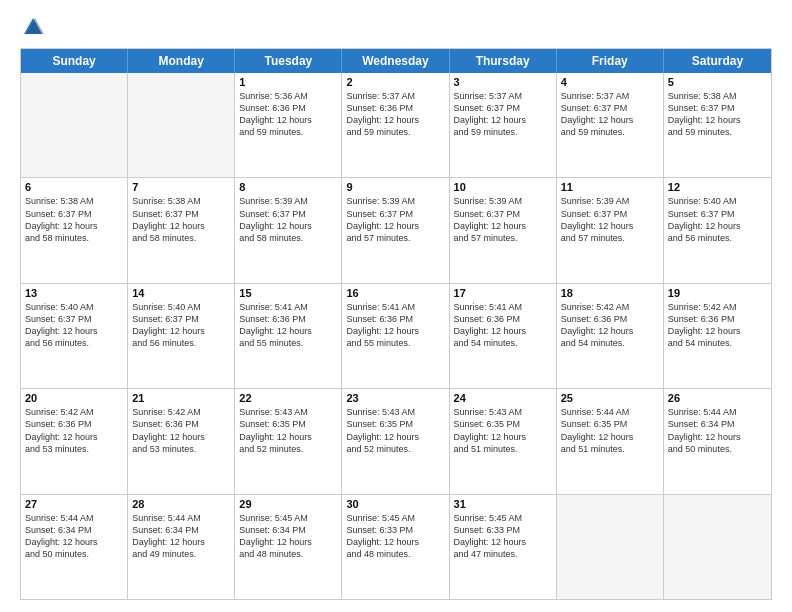  Describe the element at coordinates (718, 61) in the screenshot. I see `cal-header-saturday: Saturday` at that location.